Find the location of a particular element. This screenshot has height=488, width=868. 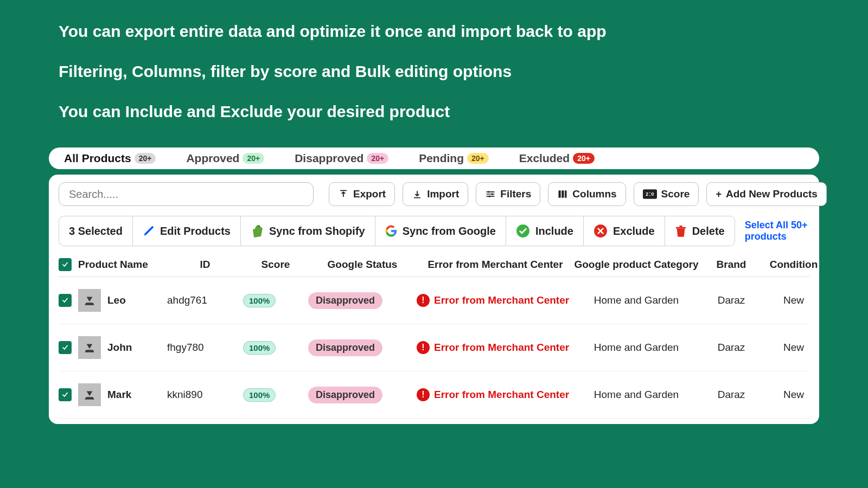

table-header: Product Name ID Score Google Status Erro… is located at coordinates (434, 265).